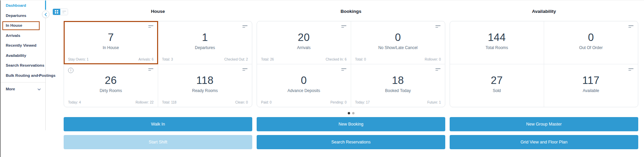 Image resolution: width=644 pixels, height=157 pixels. Describe the element at coordinates (158, 124) in the screenshot. I see `walk-in-button: Walk In` at that location.